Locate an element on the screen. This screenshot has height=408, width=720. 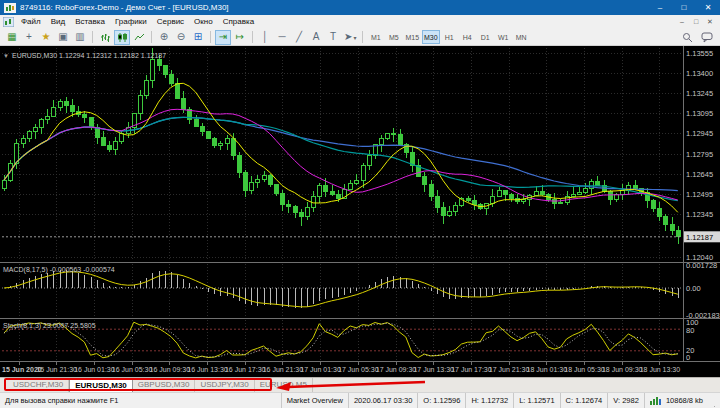
svg-text: 16 Jun 01:30 is located at coordinates (94, 370).